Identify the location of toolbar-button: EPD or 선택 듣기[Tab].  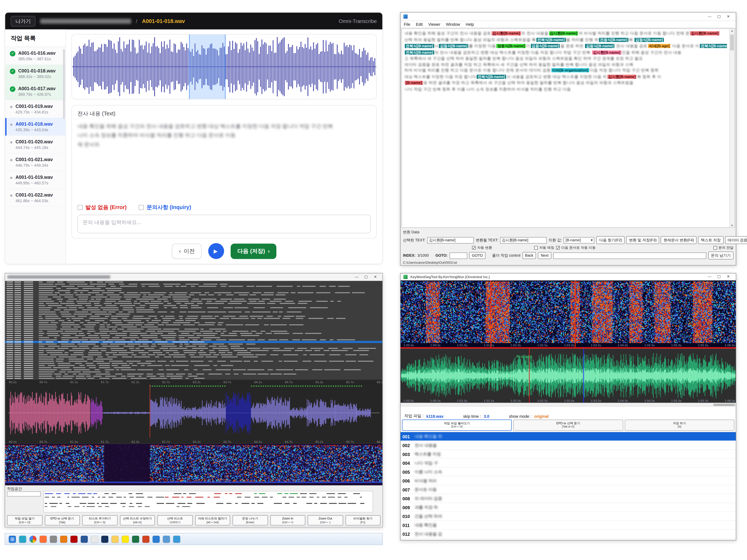
(62, 521).